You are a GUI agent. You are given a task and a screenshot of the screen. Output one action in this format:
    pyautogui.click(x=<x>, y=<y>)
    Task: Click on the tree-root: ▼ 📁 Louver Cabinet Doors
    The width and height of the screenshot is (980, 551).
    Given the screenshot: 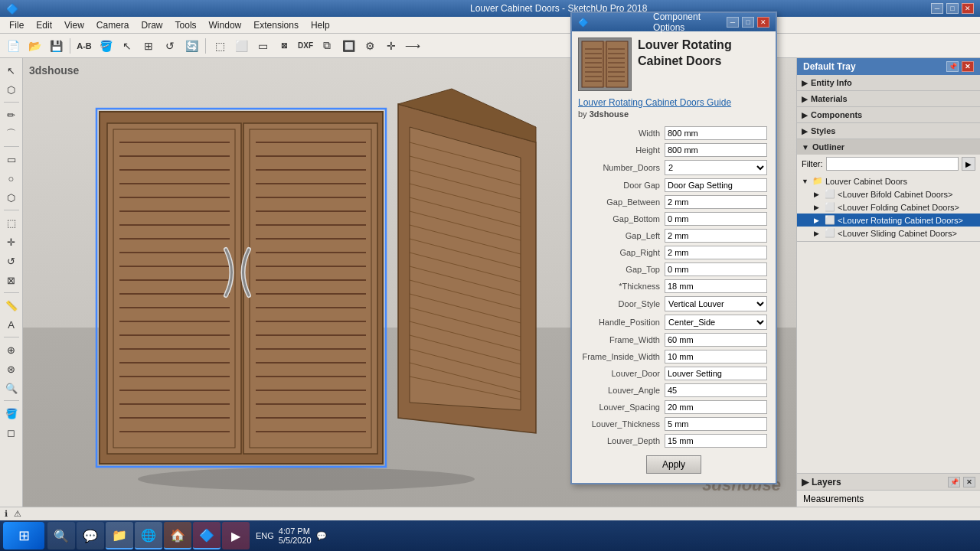 What is the action you would take?
    pyautogui.click(x=888, y=181)
    